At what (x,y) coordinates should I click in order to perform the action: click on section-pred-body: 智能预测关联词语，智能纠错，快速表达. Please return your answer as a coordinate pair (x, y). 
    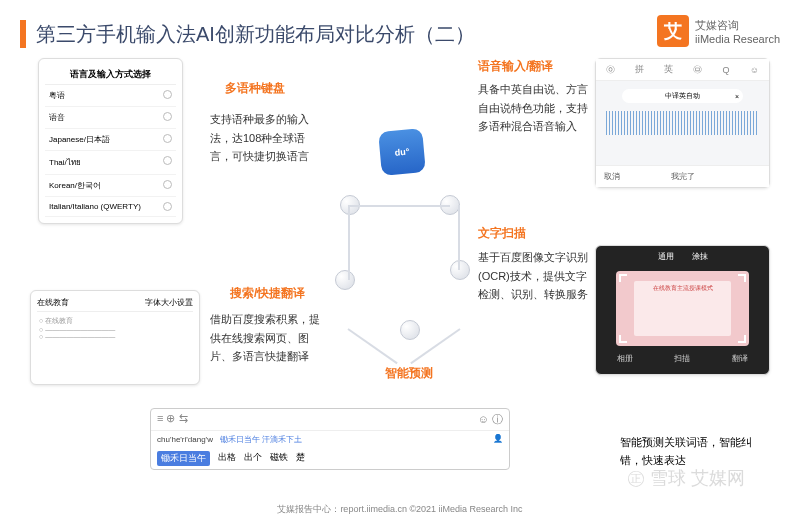
    Looking at the image, I should click on (690, 452).